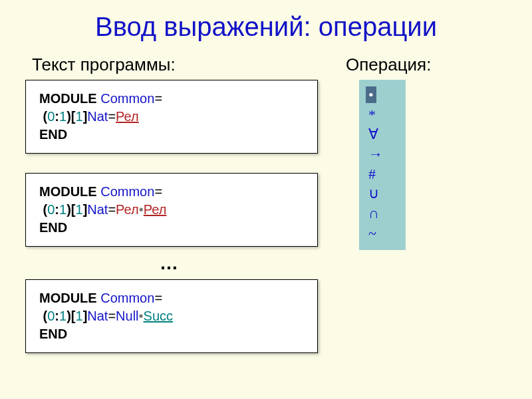 The image size is (532, 399). I want to click on operation-label: Операция:, so click(388, 65).